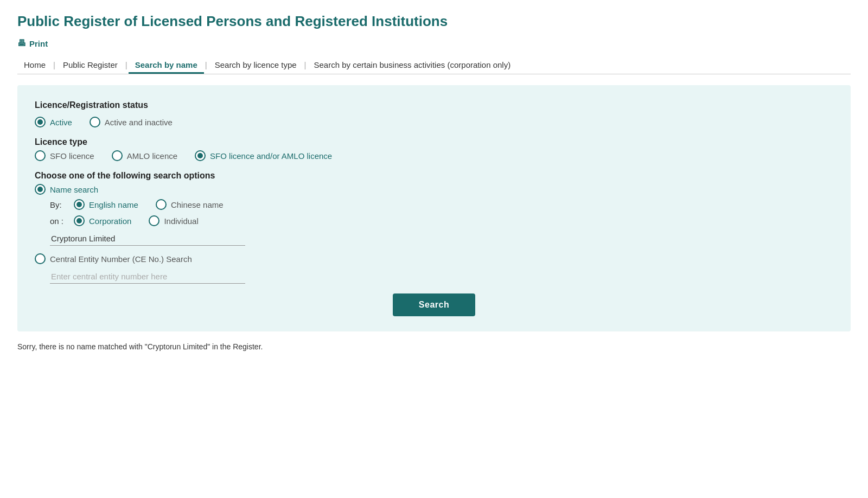 This screenshot has width=868, height=498. What do you see at coordinates (181, 221) in the screenshot?
I see `individual-label: Individual` at bounding box center [181, 221].